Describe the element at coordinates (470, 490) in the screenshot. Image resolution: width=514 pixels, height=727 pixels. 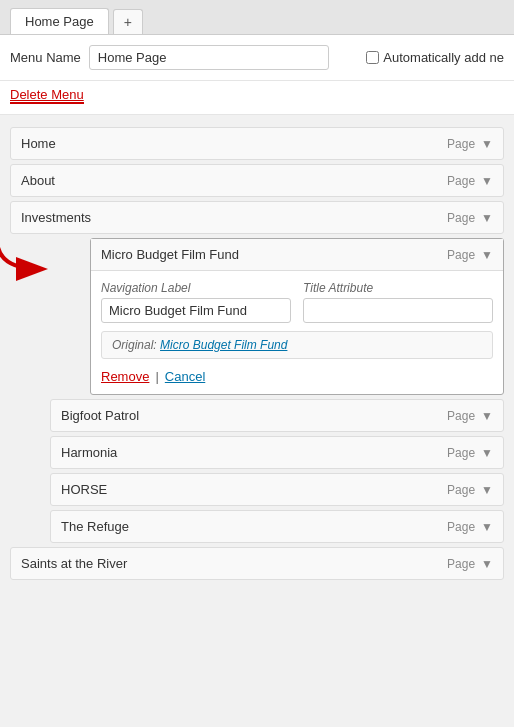
I see `horse-right: Page ▼` at that location.